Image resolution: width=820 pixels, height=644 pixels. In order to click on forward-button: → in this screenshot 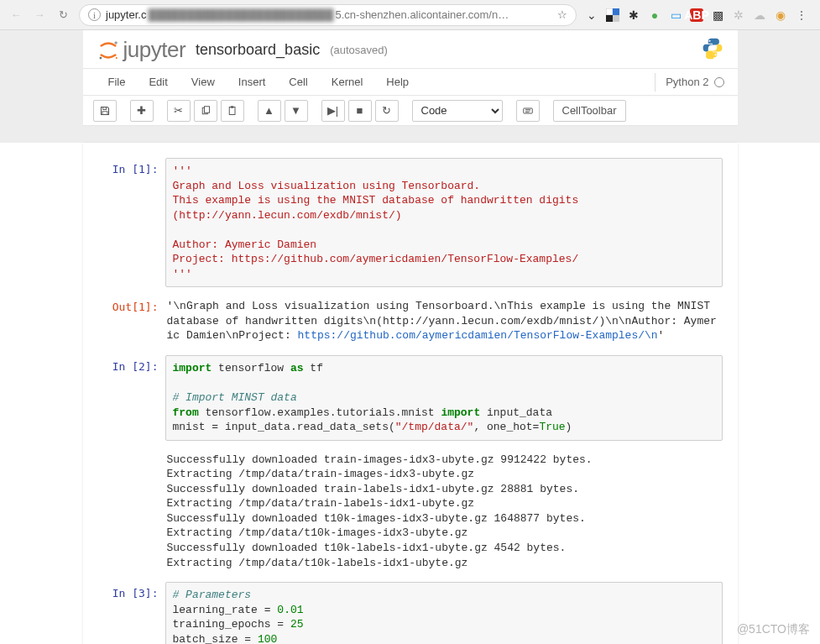, I will do `click(39, 15)`.